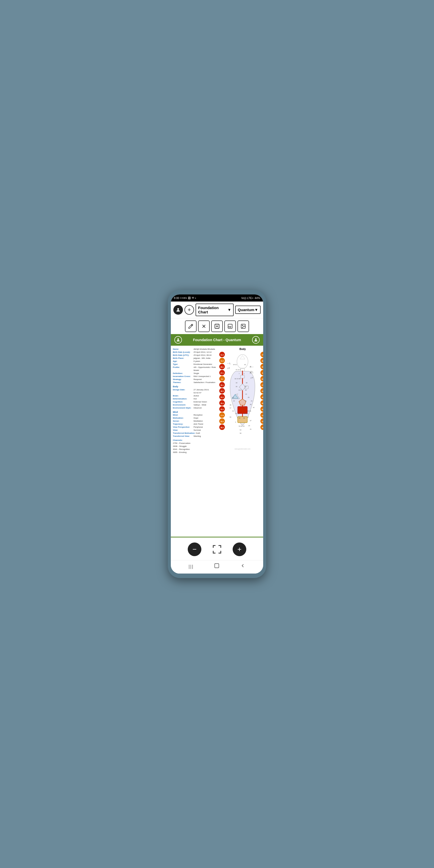 This screenshot has height=868, width=434. I want to click on strategy-row: Strategy: Respond, so click(195, 379).